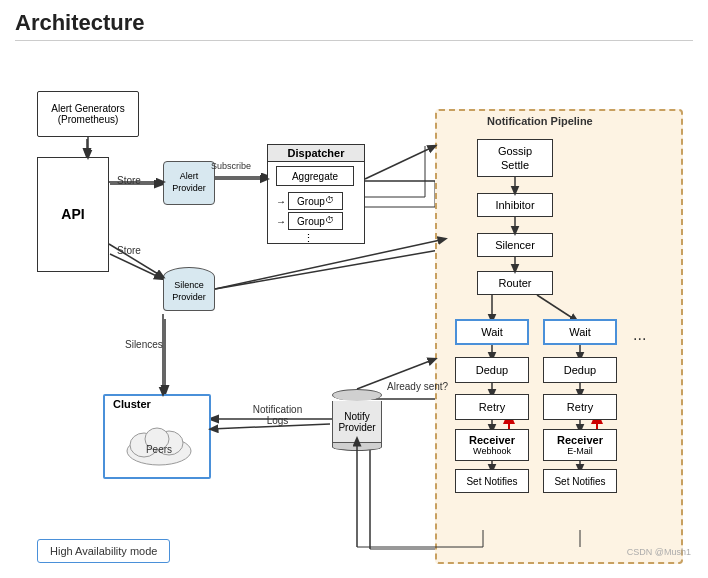 The image size is (708, 578). Describe the element at coordinates (189, 183) in the screenshot. I see `alert-provider-body: Alert Provider` at that location.